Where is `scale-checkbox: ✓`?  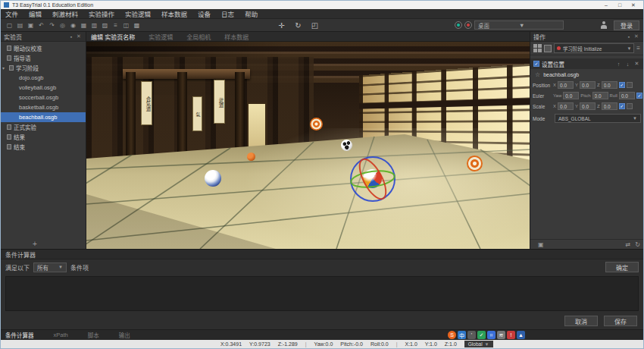
scale-checkbox: ✓ is located at coordinates (622, 106).